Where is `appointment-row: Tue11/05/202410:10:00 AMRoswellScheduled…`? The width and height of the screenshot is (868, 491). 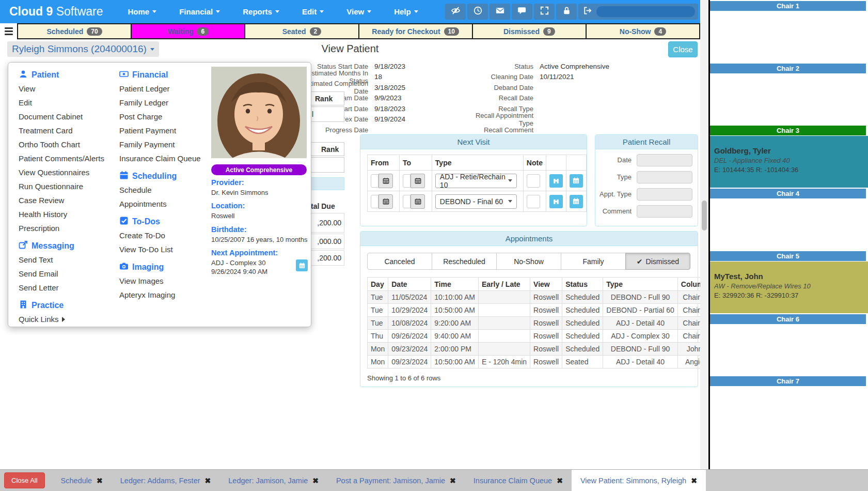 appointment-row: Tue11/05/202410:10:00 AMRoswellScheduled… is located at coordinates (540, 298).